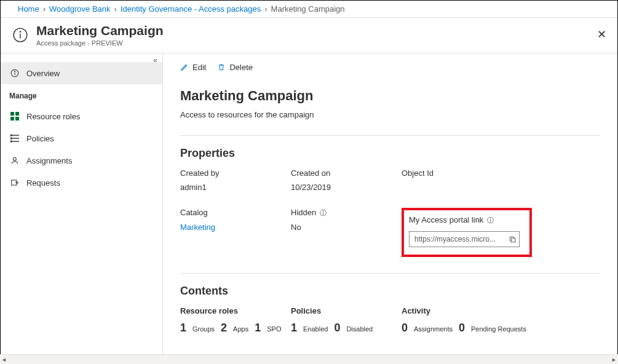 Image resolution: width=618 pixels, height=364 pixels. I want to click on sidebar-item-label: Assignments, so click(49, 161).